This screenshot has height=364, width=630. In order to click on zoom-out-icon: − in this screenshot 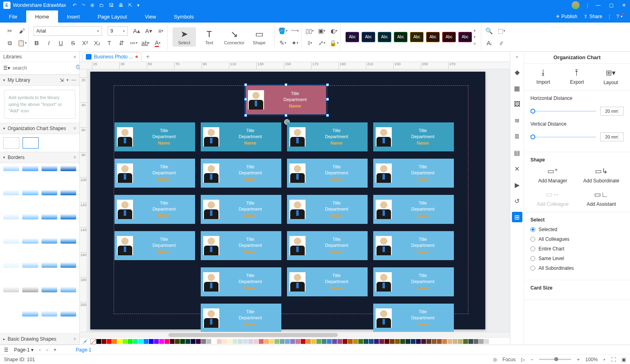, I will do `click(532, 360)`.